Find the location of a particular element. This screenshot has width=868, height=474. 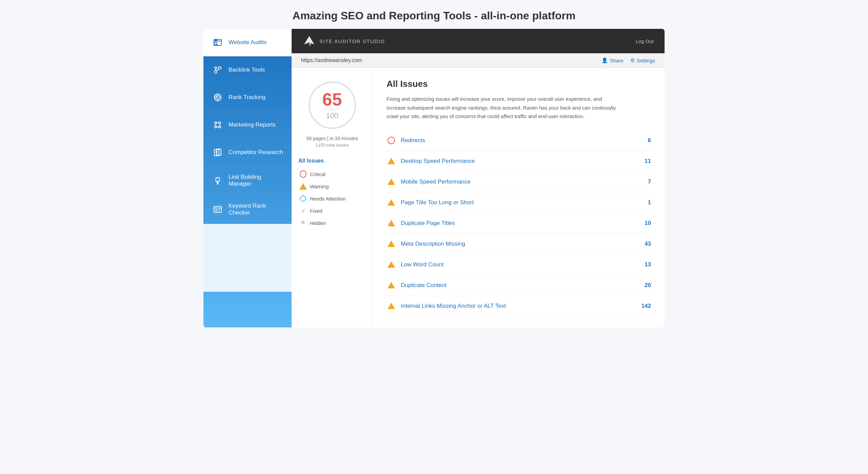

score-panel: 65 100 58 pages | in 33 minutes 1150 tot… is located at coordinates (332, 197).